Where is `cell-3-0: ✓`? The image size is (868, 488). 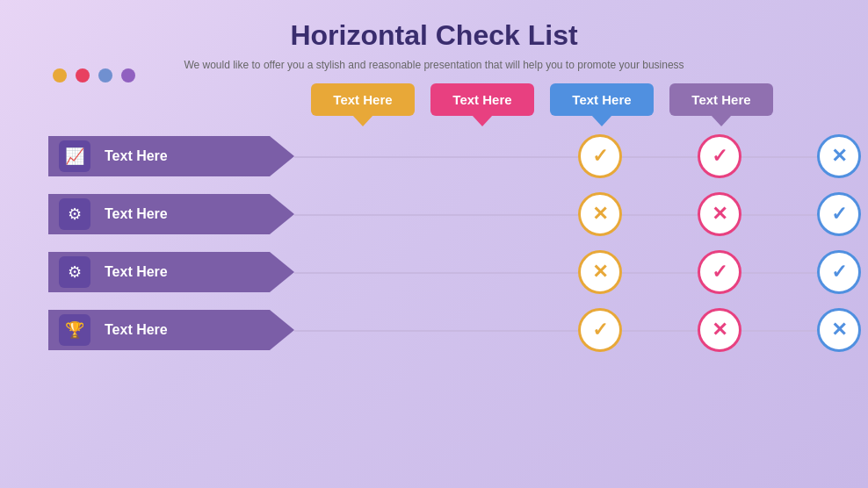 cell-3-0: ✓ is located at coordinates (600, 330).